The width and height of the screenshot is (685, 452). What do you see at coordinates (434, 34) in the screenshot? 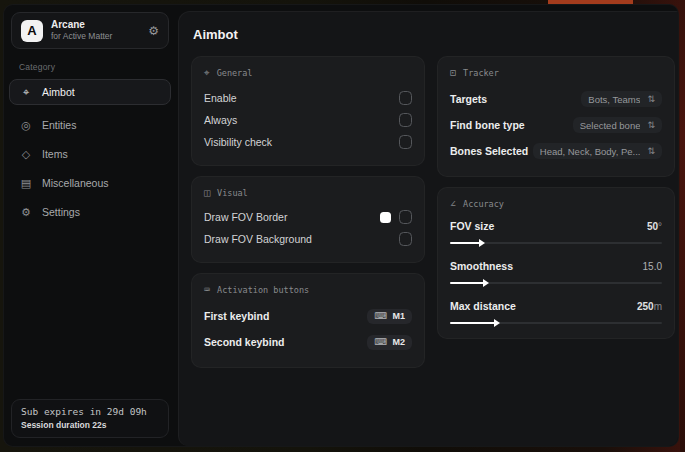
I see `page-title: Aimbot` at bounding box center [434, 34].